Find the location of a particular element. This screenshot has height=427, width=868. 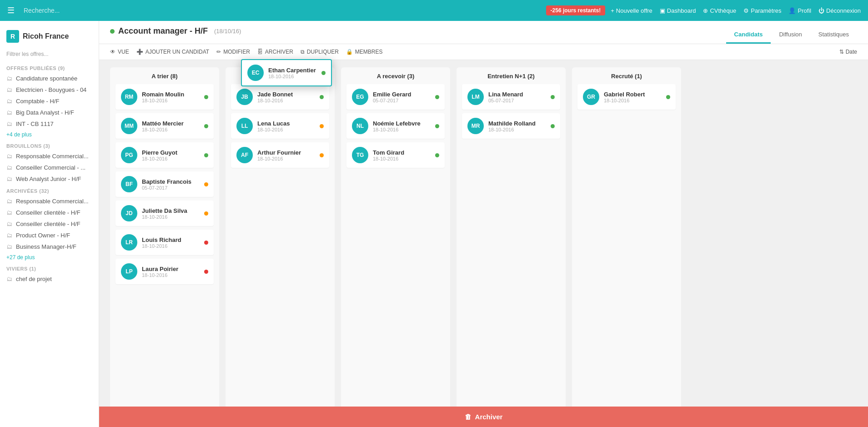

toolbar: 👁 VUE ➕ AJOUTER UN CANDIDAT ✏ MODIFIER 🗄… is located at coordinates (484, 52).